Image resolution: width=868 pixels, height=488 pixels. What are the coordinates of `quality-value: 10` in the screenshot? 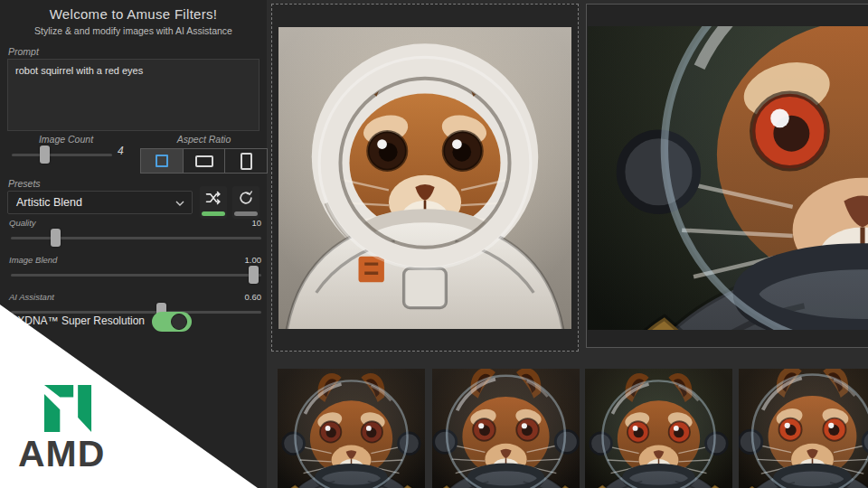 It's located at (257, 222).